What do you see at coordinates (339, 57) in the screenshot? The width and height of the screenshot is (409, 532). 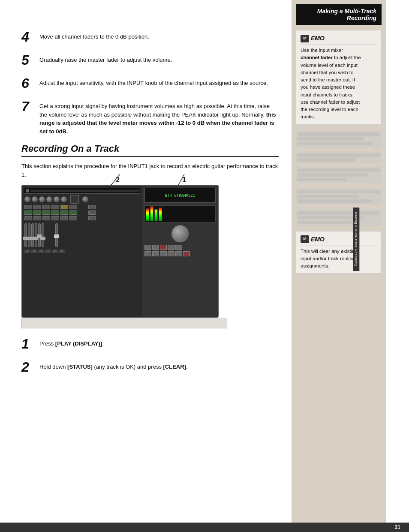 I see `memo-line: channel fader to adjust the` at bounding box center [339, 57].